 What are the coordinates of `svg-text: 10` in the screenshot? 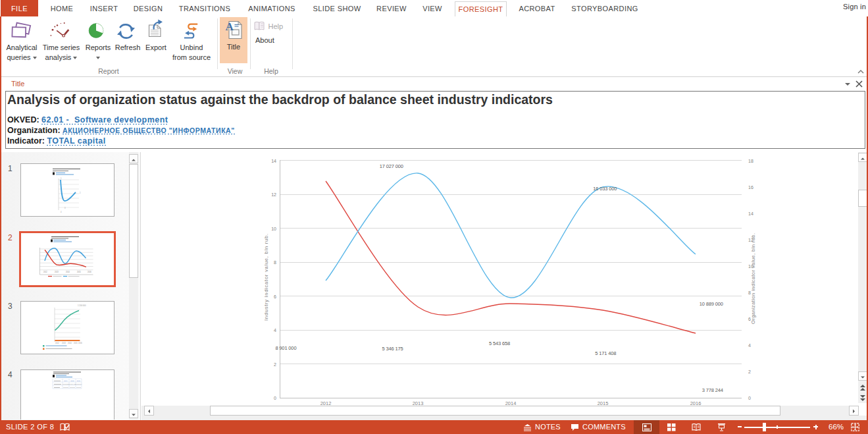 It's located at (274, 229).